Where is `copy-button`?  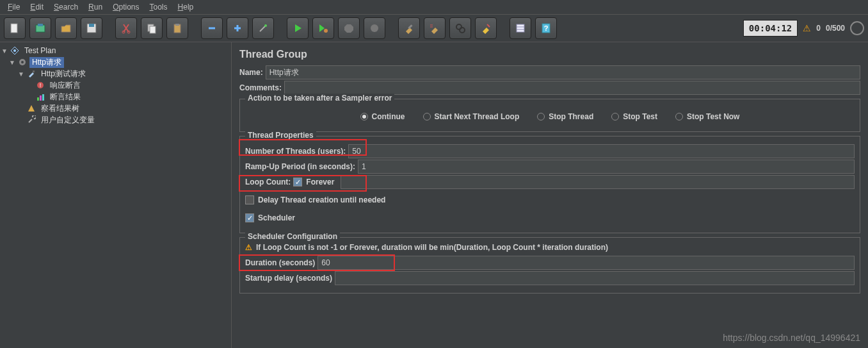 copy-button is located at coordinates (152, 28).